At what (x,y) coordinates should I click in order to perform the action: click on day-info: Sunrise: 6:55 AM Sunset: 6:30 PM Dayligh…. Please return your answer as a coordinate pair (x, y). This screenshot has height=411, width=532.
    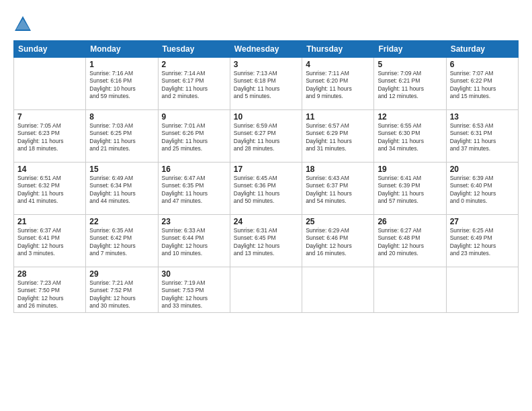
    Looking at the image, I should click on (410, 138).